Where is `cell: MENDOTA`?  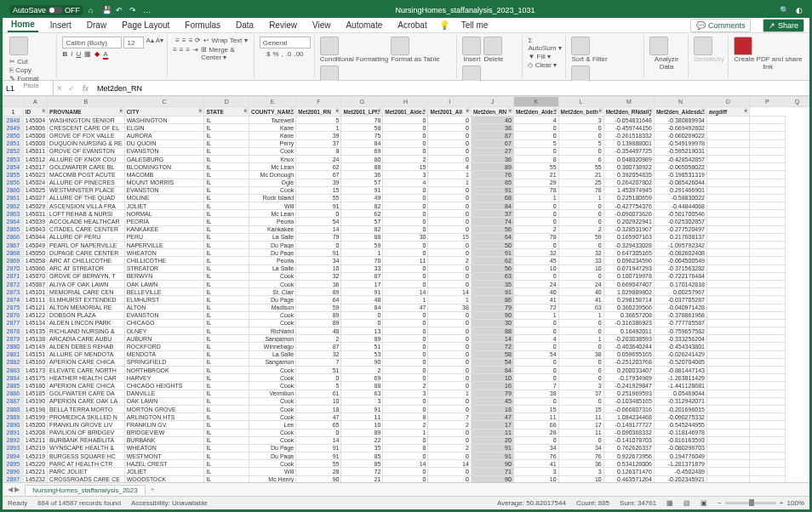
cell: MENDOTA is located at coordinates (164, 354).